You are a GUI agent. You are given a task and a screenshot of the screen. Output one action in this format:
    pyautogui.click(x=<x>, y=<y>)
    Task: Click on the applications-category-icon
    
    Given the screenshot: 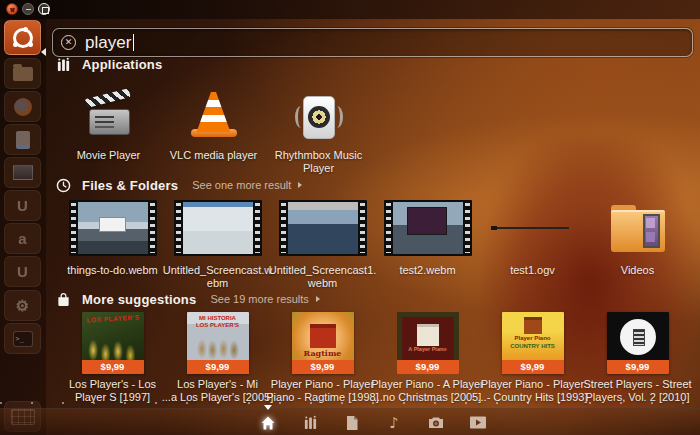 What is the action you would take?
    pyautogui.click(x=63, y=64)
    